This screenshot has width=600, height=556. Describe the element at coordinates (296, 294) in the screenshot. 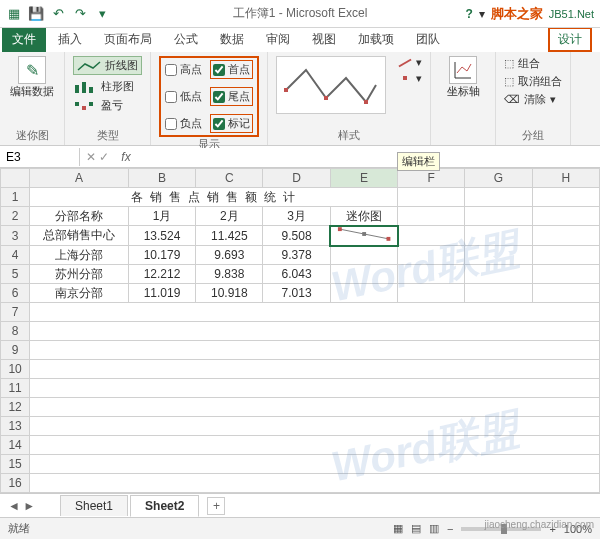

I see `cell: 7.013` at that location.